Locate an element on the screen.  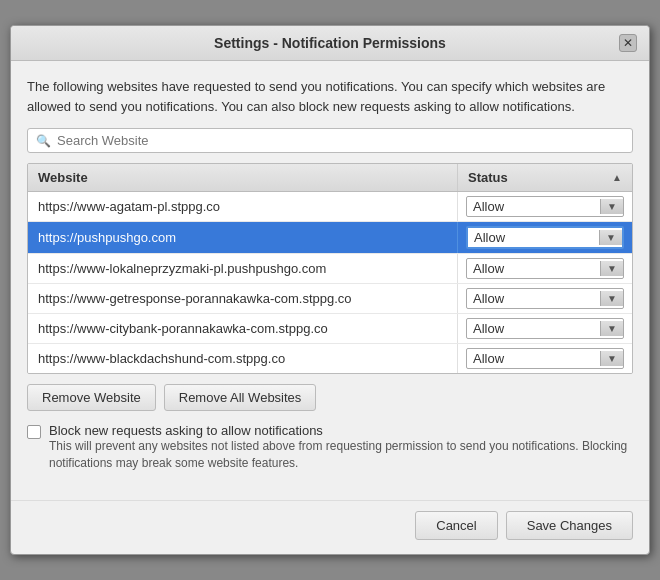
checkbox-description: This will prevent any websites not liste… is located at coordinates (338, 454).